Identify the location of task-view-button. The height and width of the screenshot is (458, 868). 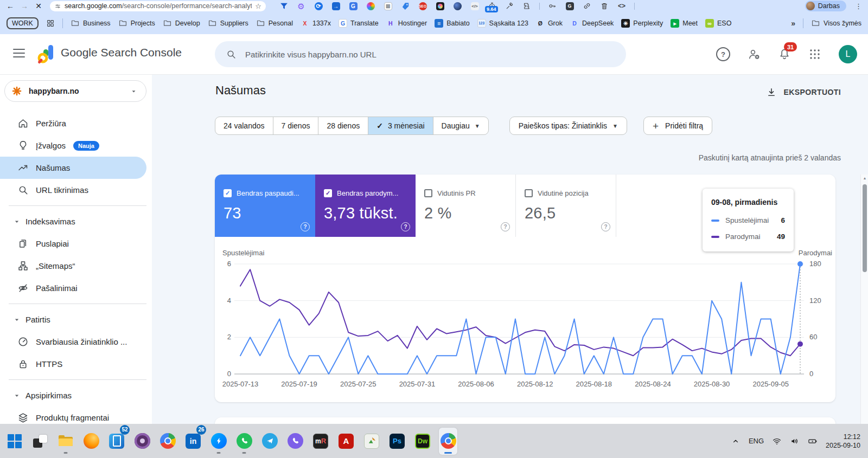
(40, 441).